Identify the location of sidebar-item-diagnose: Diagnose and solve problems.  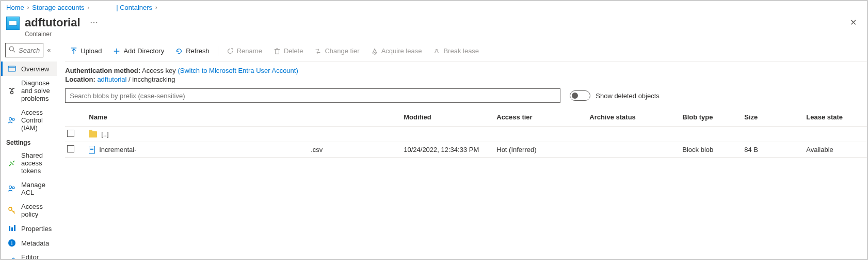
(29, 91).